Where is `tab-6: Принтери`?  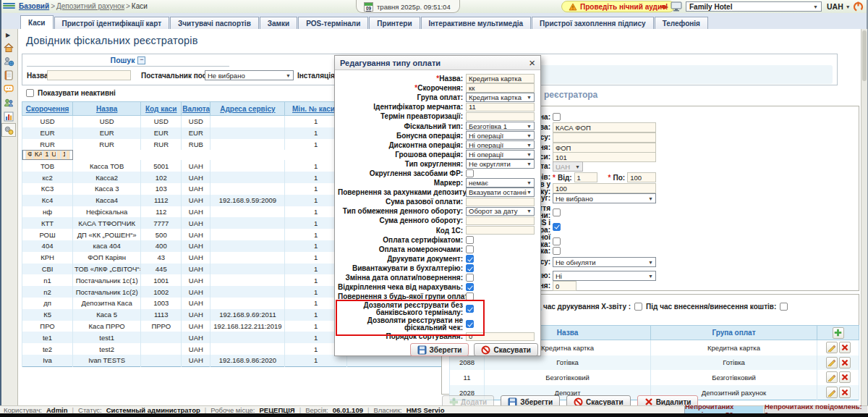
tab-6: Принтери is located at coordinates (394, 23).